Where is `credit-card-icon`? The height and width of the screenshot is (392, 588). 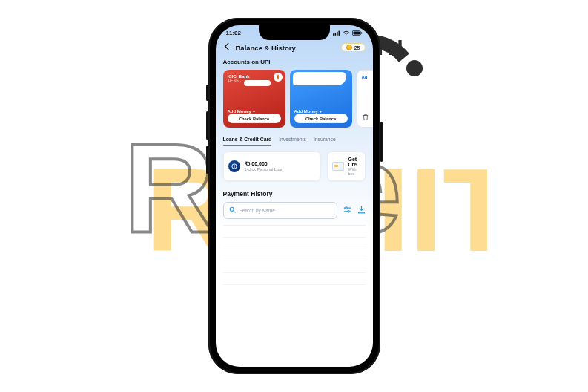 credit-card-icon is located at coordinates (338, 166).